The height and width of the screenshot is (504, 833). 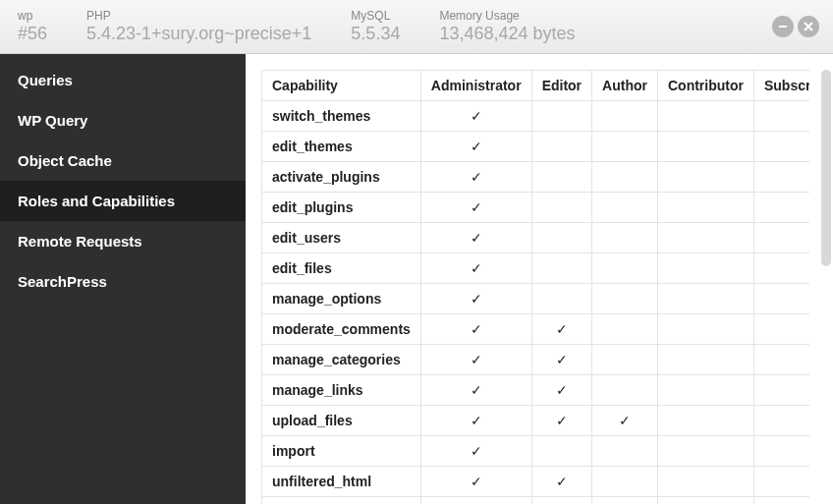 I want to click on minimize-icon, so click(x=783, y=27).